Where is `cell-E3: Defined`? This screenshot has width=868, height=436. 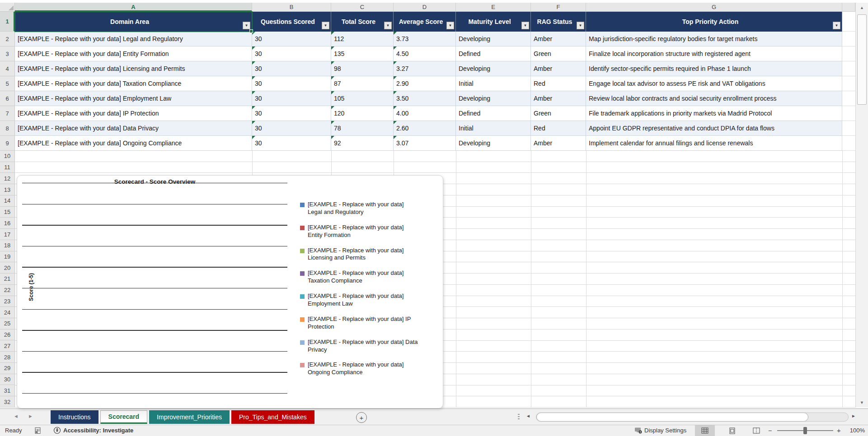
cell-E3: Defined is located at coordinates (493, 54).